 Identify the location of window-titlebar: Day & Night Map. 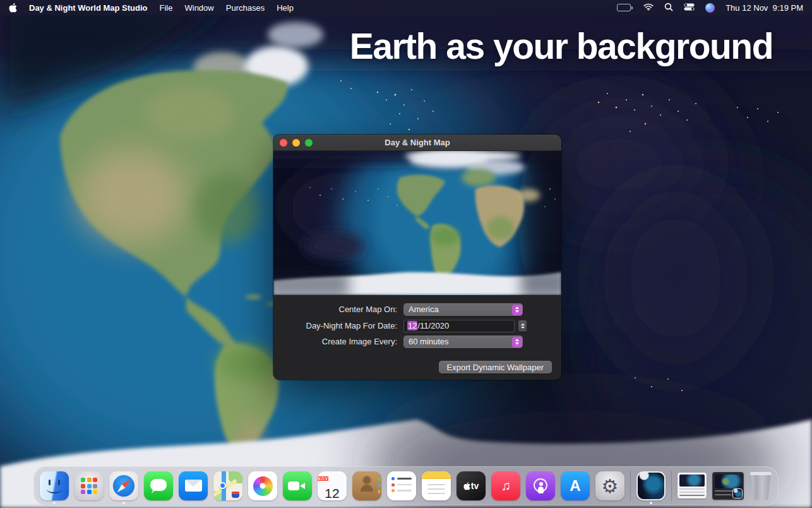
(417, 143).